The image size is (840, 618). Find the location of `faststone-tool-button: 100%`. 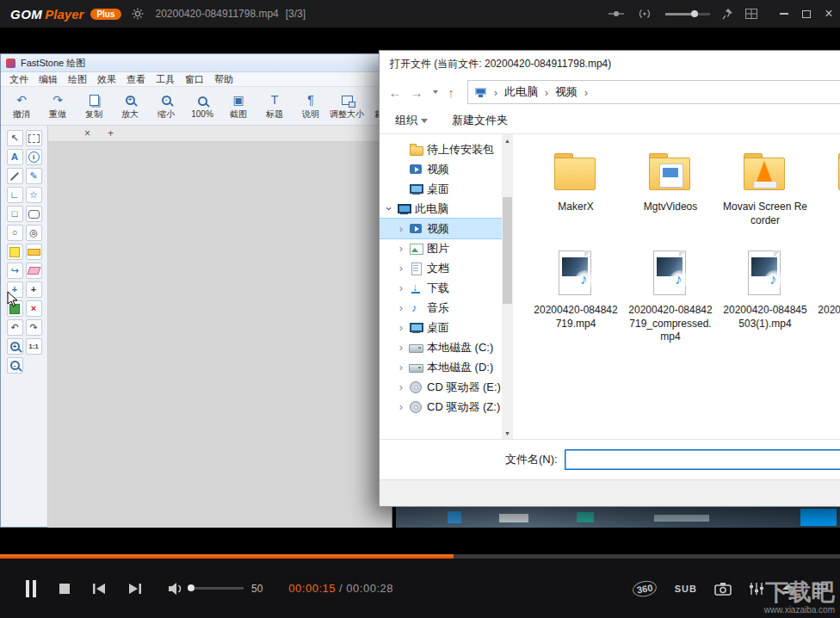

faststone-tool-button: 100% is located at coordinates (202, 106).